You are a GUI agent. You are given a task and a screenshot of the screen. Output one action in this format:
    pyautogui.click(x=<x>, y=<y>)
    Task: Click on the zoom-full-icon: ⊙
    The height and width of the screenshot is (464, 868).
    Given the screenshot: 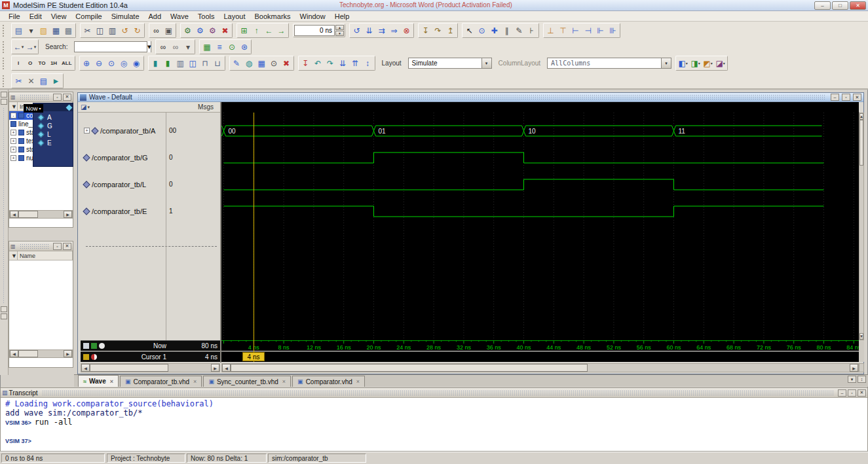 What is the action you would take?
    pyautogui.click(x=111, y=63)
    